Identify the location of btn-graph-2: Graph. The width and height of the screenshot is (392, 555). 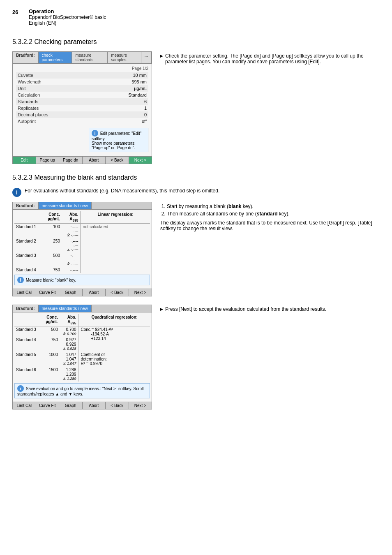
(71, 405).